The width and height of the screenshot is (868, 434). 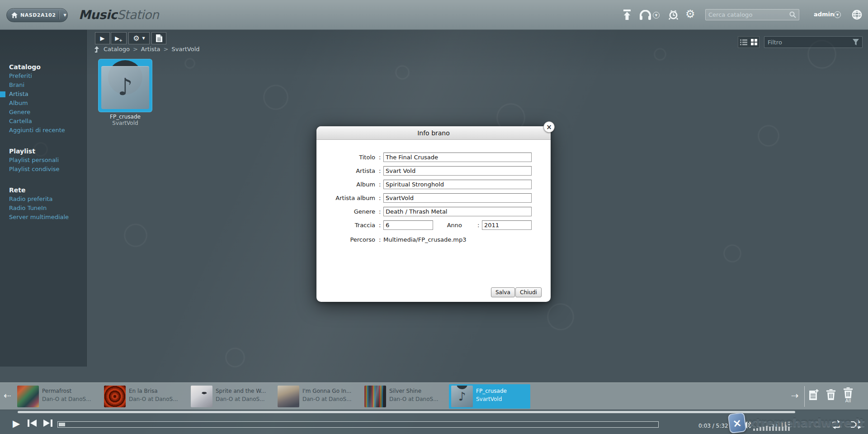 What do you see at coordinates (48, 199) in the screenshot?
I see `sidebar-item-radio-preferita: Radio preferita` at bounding box center [48, 199].